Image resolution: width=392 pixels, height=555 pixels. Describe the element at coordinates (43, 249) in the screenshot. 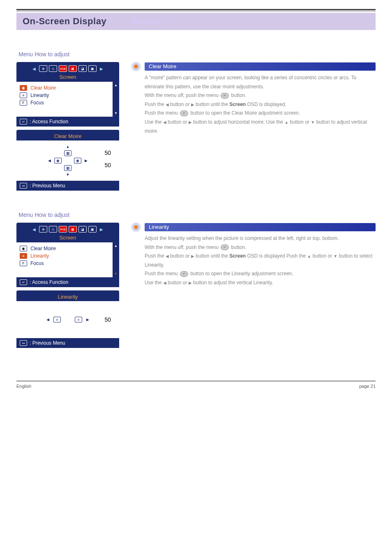

I see `menu-item-label: Clear Moire` at that location.